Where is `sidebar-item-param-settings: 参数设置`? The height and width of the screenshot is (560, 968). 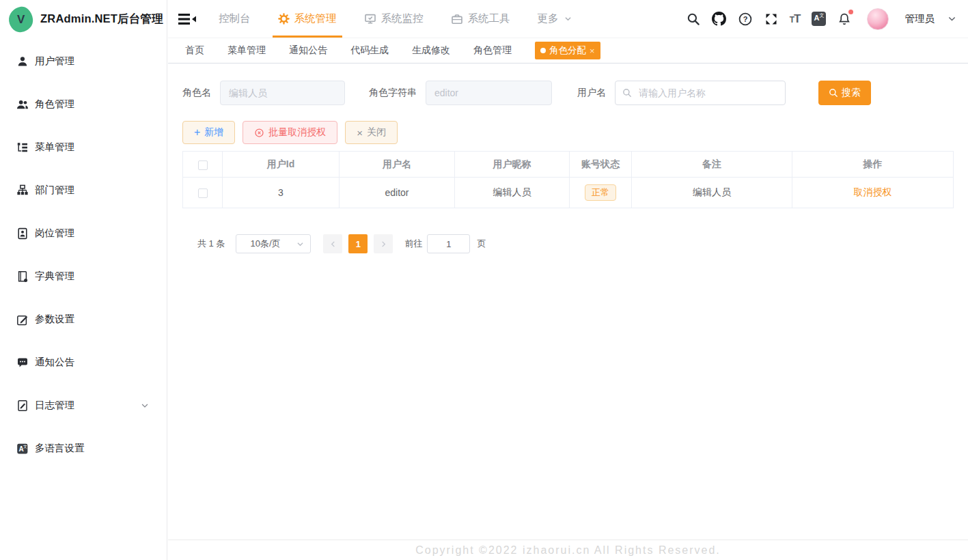 sidebar-item-param-settings: 参数设置 is located at coordinates (83, 320).